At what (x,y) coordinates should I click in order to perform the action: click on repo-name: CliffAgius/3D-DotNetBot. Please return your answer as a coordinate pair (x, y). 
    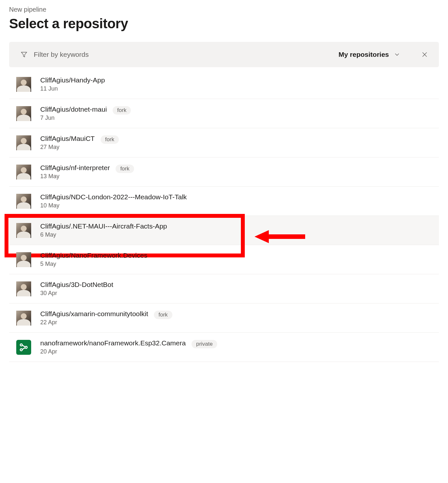
    Looking at the image, I should click on (77, 285).